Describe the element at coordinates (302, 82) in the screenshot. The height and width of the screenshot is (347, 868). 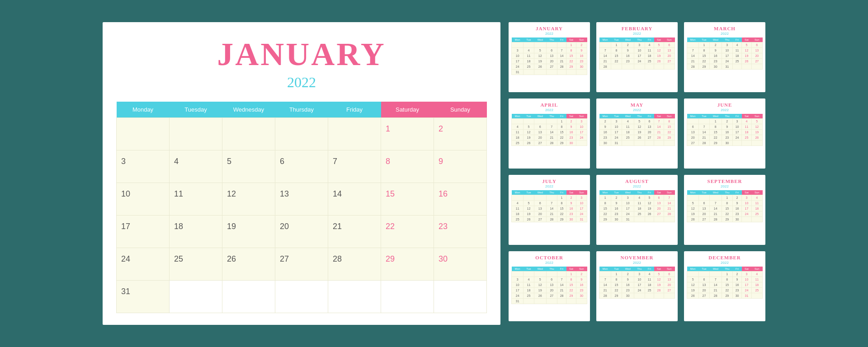
I see `large-year-title: 2022` at that location.